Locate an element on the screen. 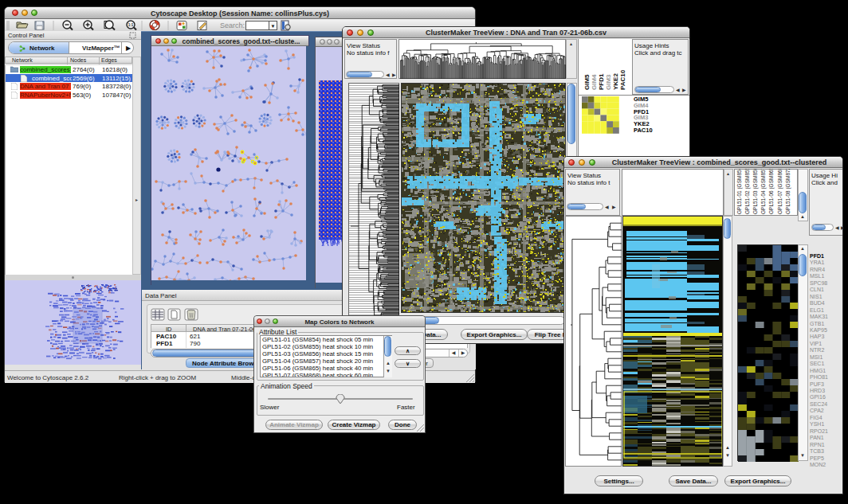 This screenshot has height=504, width=848. svg-text: GPL51-07 (GSM868) is located at coordinates (780, 191).